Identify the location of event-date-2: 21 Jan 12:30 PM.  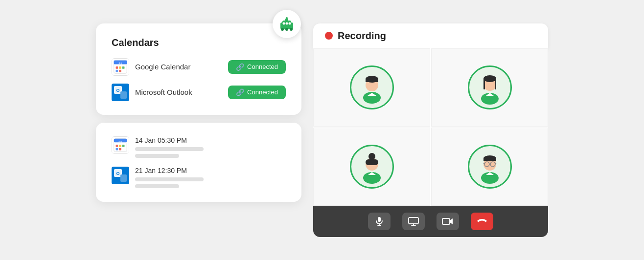
(169, 171).